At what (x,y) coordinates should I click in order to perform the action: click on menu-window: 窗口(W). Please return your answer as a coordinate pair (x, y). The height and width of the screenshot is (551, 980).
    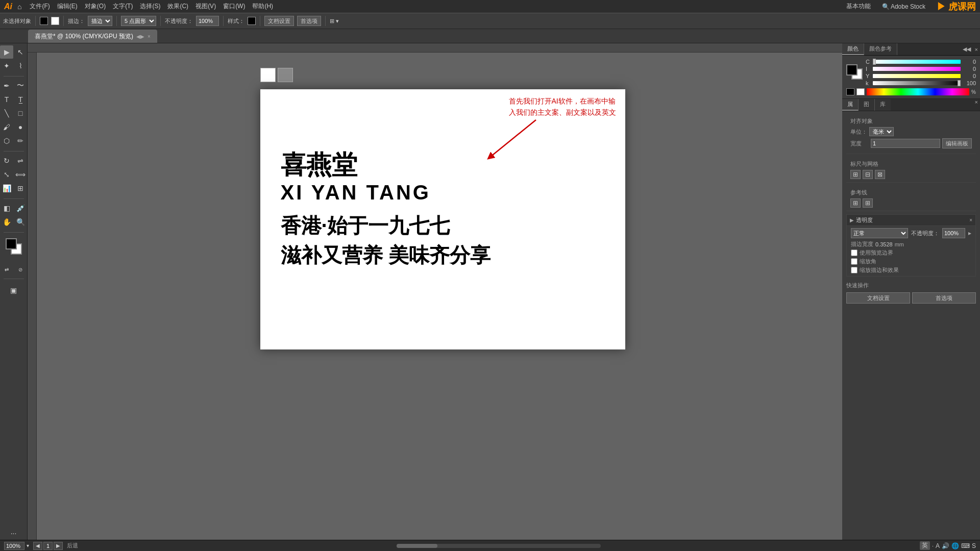
    Looking at the image, I should click on (234, 6).